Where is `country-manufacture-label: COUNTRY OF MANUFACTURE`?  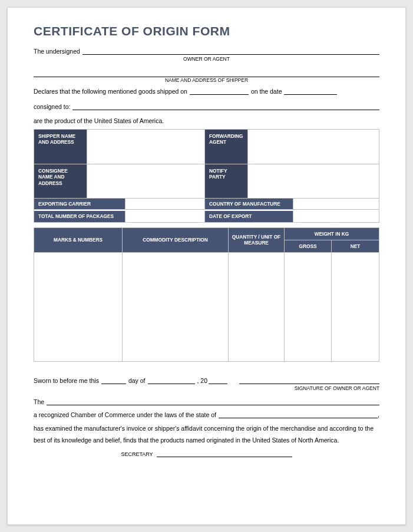 country-manufacture-label: COUNTRY OF MANUFACTURE is located at coordinates (249, 204).